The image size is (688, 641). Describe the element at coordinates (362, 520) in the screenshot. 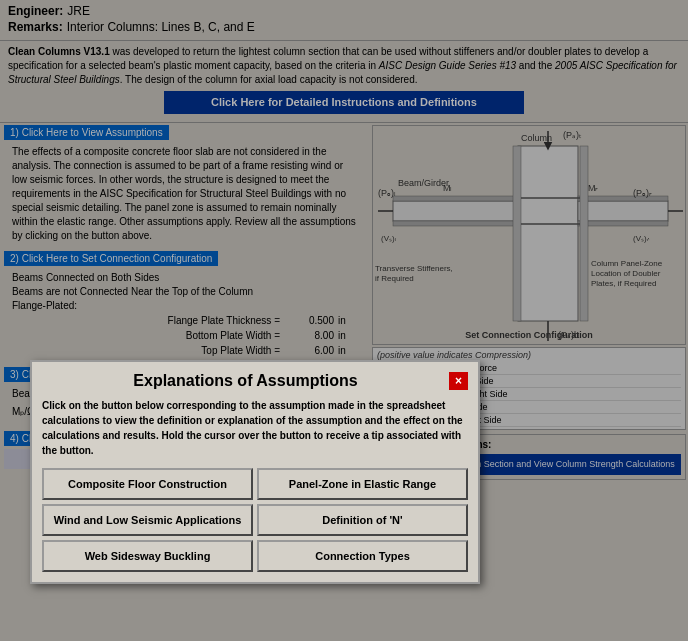

I see `modal-btn-3: Definition of 'N'` at that location.